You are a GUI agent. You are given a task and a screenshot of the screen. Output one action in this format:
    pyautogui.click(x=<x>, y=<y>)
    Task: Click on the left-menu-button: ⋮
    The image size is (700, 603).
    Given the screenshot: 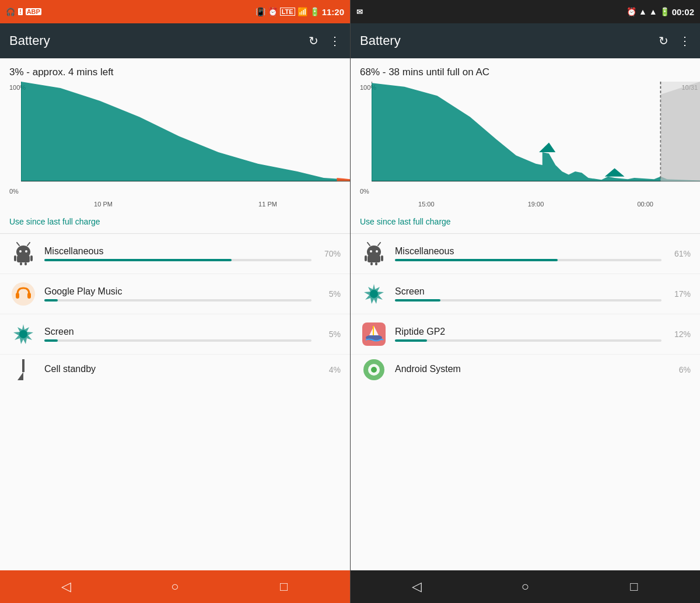 What is the action you would take?
    pyautogui.click(x=335, y=41)
    